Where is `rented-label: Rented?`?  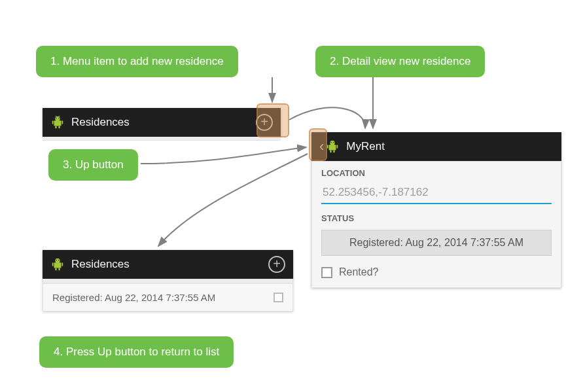 rented-label: Rented? is located at coordinates (359, 272).